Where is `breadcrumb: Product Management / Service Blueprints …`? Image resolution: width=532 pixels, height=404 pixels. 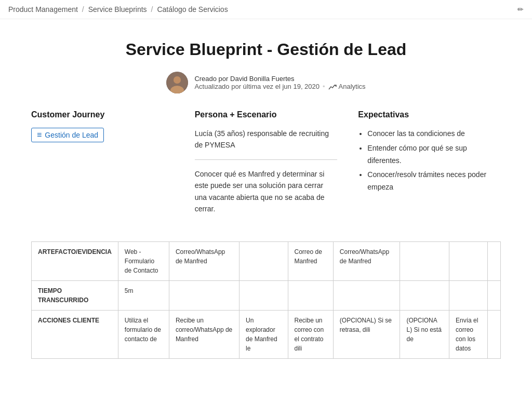
breadcrumb: Product Management / Service Blueprints … is located at coordinates (266, 9).